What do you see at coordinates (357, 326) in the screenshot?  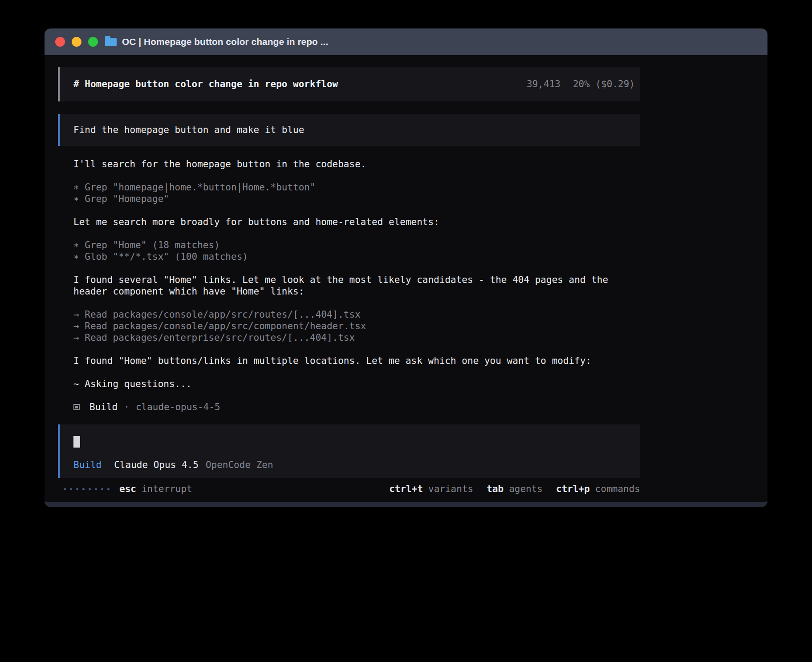 I see `tool-call-group: → Read packages/console/app/src/routes/[…` at bounding box center [357, 326].